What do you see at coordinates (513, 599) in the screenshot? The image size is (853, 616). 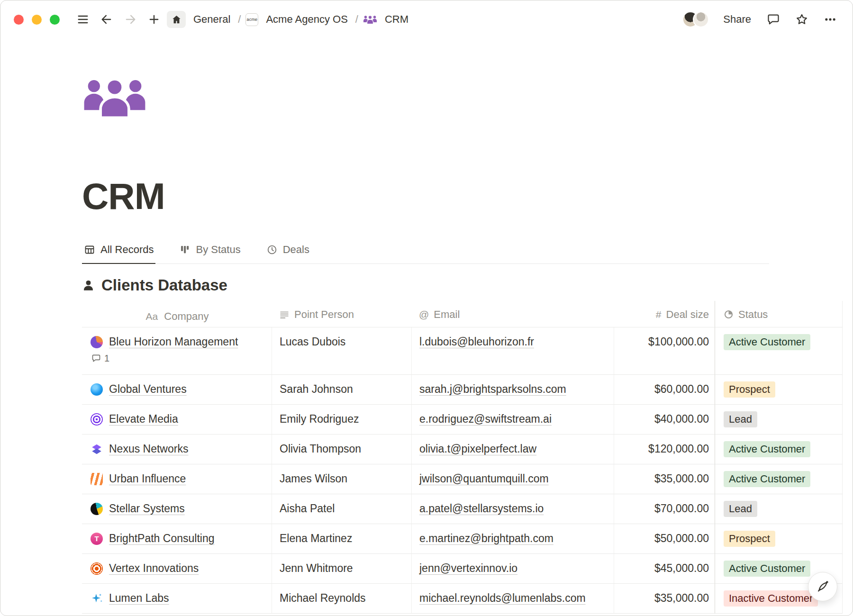 I see `email-cell: michael.reynolds@lumenlabs.com` at bounding box center [513, 599].